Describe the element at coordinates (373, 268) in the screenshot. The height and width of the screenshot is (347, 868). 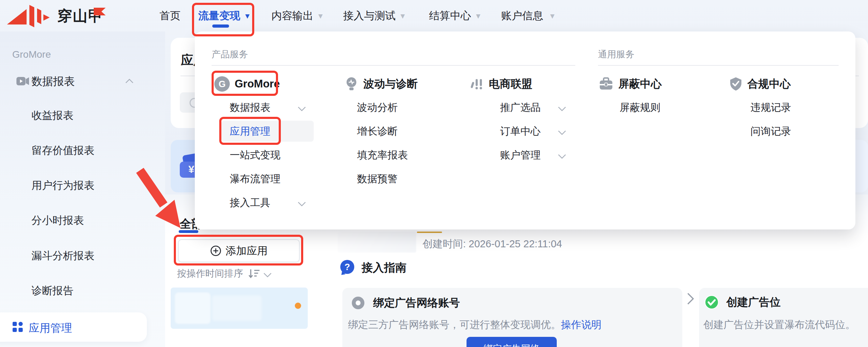
I see `guide-section-header: ? 接入指南` at that location.